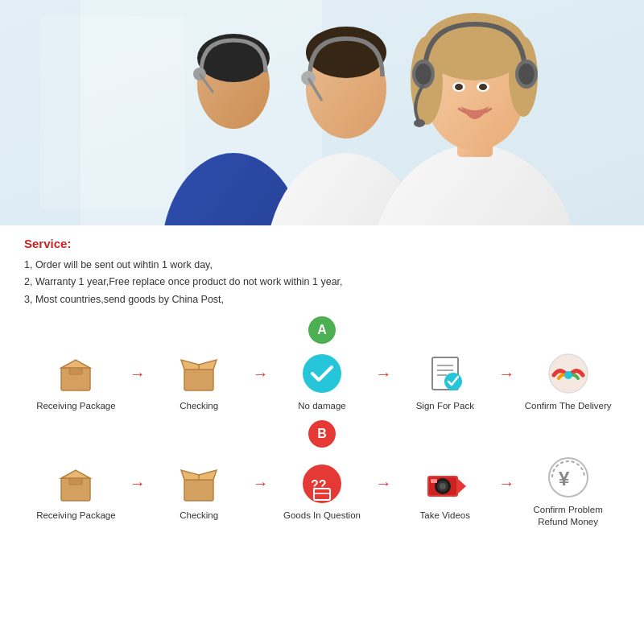 The width and height of the screenshot is (644, 644). Describe the element at coordinates (322, 515) in the screenshot. I see `flow-label-b3: Goods In Question` at that location.